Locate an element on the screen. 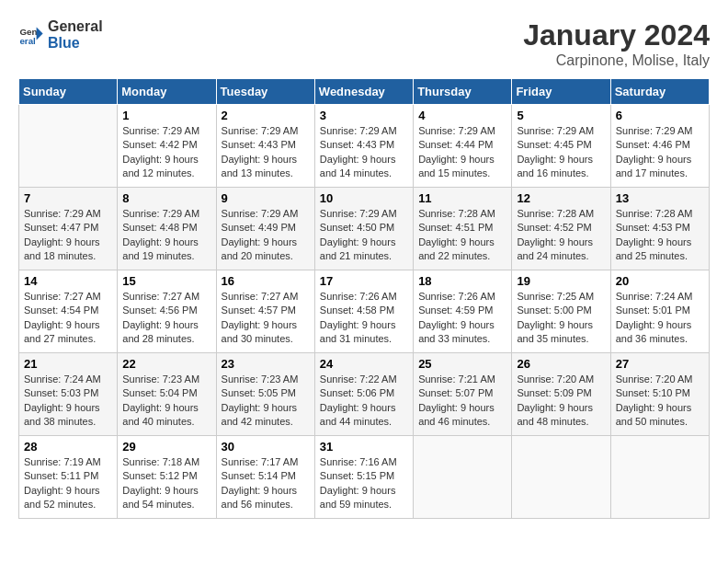 This screenshot has height=563, width=728. day-number: 28 is located at coordinates (68, 447).